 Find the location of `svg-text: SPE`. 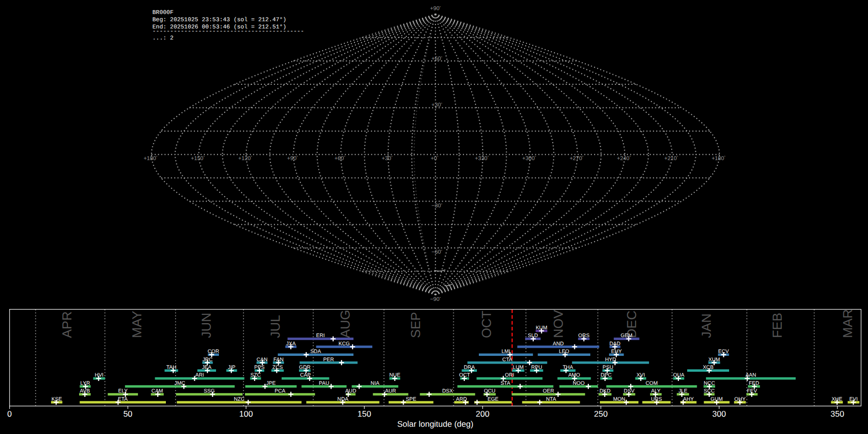

svg-text: SPE is located at coordinates (411, 399).